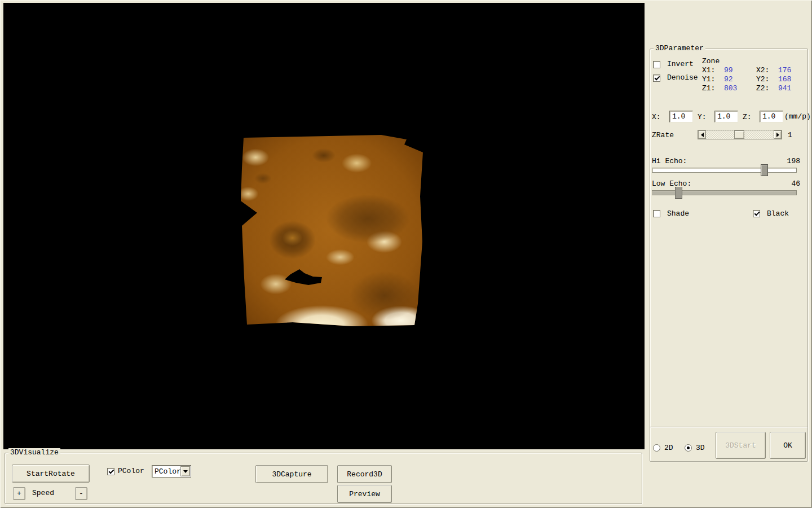  What do you see at coordinates (656, 78) in the screenshot?
I see `denoise-checkbox` at bounding box center [656, 78].